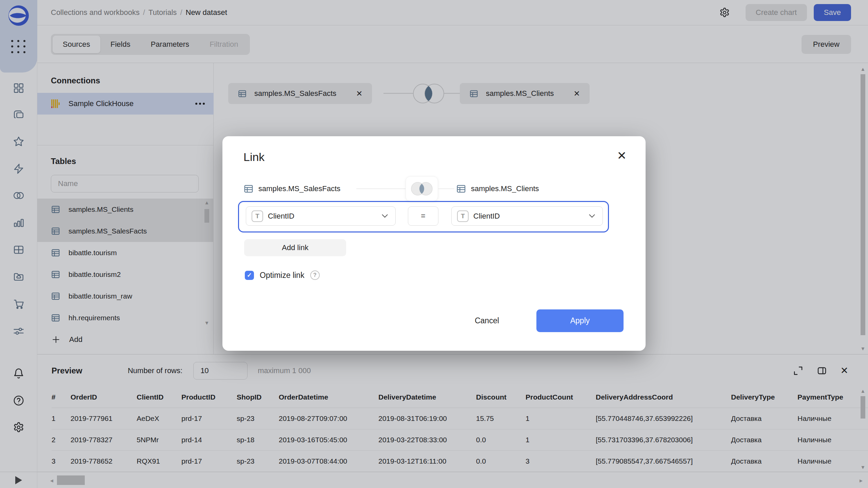 The width and height of the screenshot is (868, 488). I want to click on optimize-link-row: ✓ Optimize link ?, so click(282, 275).